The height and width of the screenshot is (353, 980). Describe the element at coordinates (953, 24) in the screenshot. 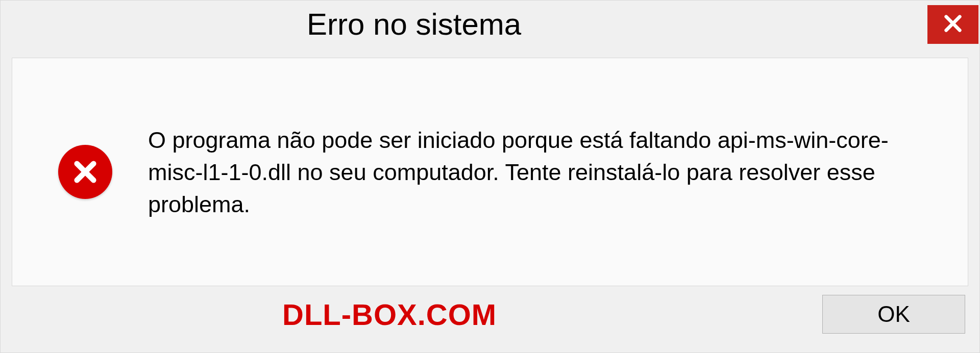

I see `close-icon` at that location.